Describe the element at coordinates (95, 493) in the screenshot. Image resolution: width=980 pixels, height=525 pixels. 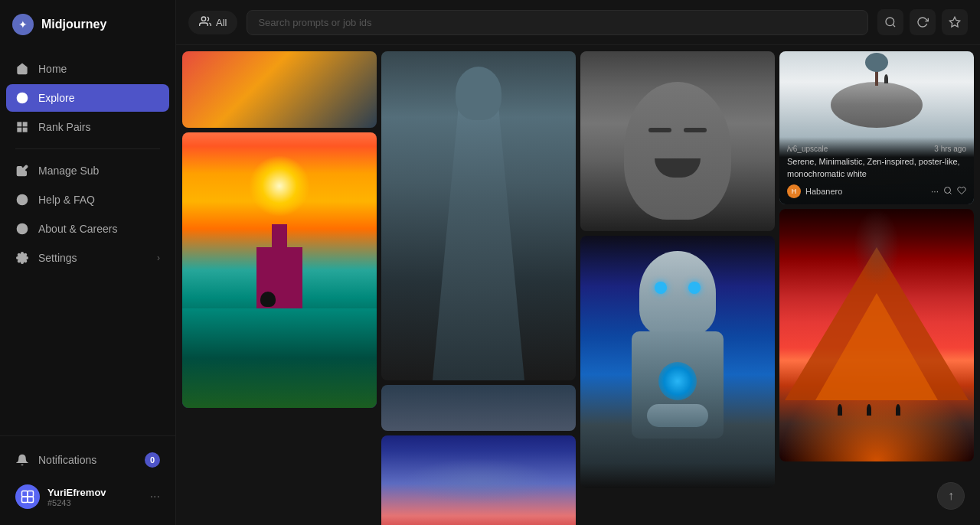
I see `user-name: YuriEfremov` at that location.